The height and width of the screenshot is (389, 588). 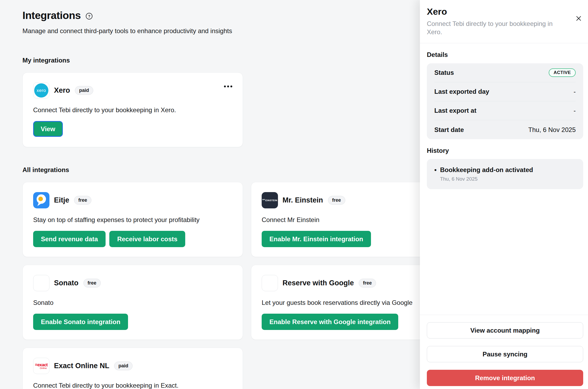 I want to click on view-button: View, so click(x=48, y=129).